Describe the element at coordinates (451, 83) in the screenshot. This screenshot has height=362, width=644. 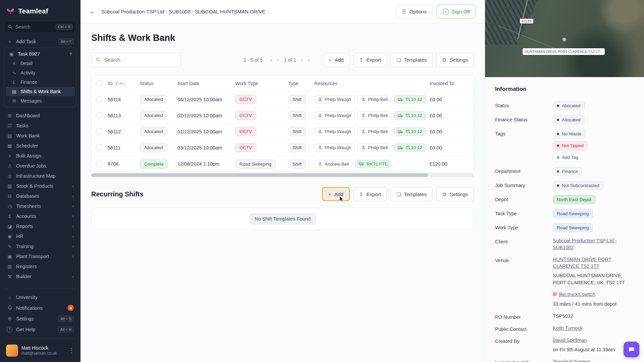
I see `col-invoiced: Invoiced To` at that location.